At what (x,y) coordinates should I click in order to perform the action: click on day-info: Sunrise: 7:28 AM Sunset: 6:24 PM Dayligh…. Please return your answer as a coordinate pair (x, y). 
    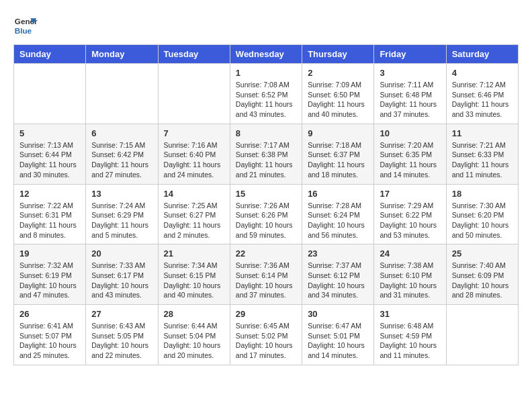
    Looking at the image, I should click on (338, 220).